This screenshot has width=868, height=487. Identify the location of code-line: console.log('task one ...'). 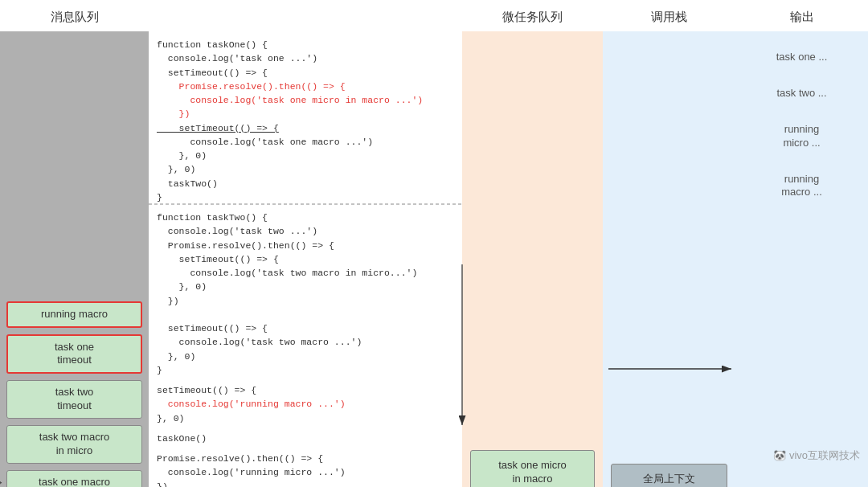
(305, 58).